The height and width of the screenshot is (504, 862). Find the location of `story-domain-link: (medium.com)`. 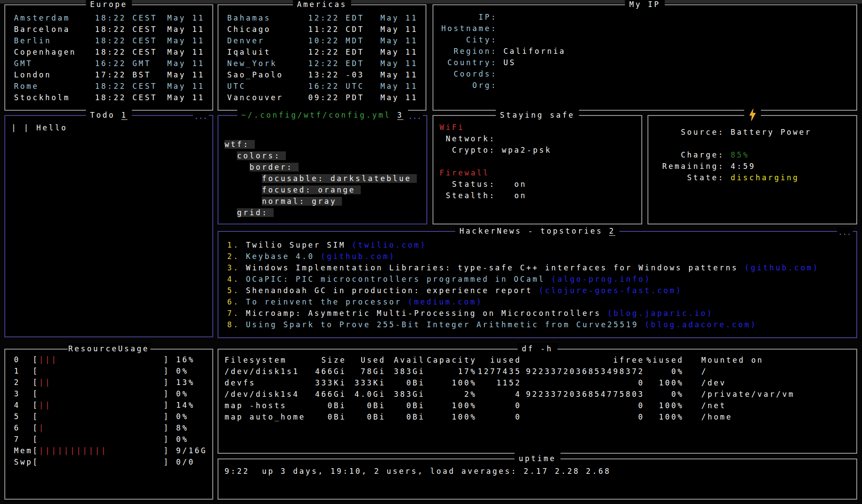

story-domain-link: (medium.com) is located at coordinates (446, 302).